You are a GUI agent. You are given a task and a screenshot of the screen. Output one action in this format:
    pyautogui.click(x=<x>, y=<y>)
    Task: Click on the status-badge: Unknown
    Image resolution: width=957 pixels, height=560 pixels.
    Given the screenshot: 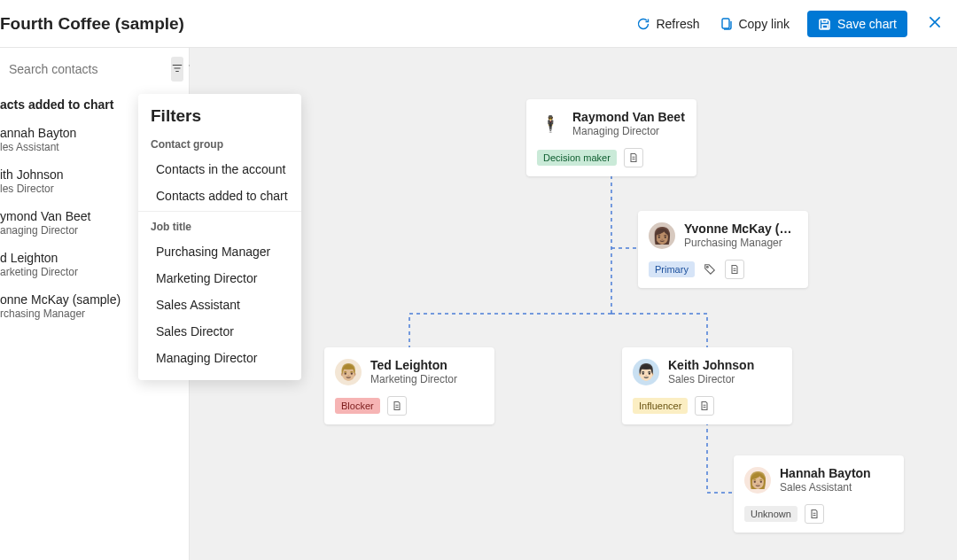 What is the action you would take?
    pyautogui.click(x=771, y=514)
    